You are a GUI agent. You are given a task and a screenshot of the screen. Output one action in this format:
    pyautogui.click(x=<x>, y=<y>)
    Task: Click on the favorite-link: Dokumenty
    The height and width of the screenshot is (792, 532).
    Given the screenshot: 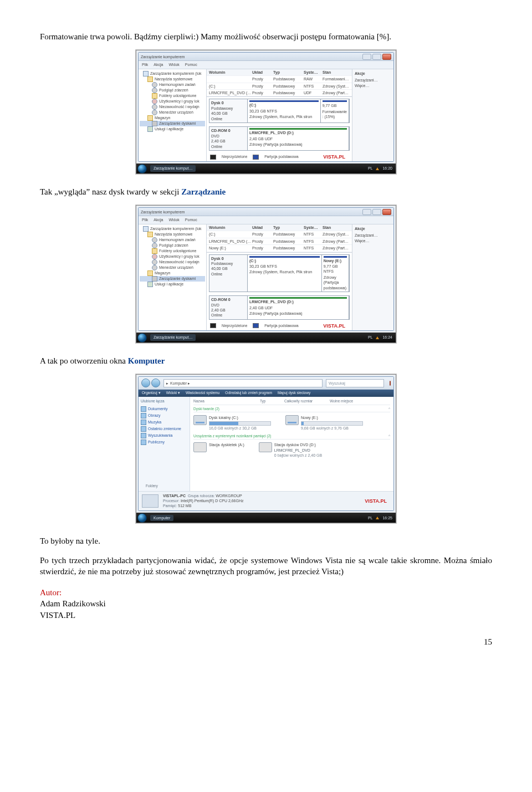 What is the action you would take?
    pyautogui.click(x=164, y=409)
    